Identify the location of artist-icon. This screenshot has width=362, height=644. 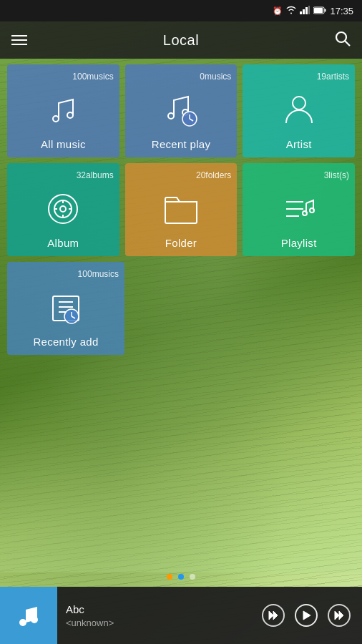
(299, 110).